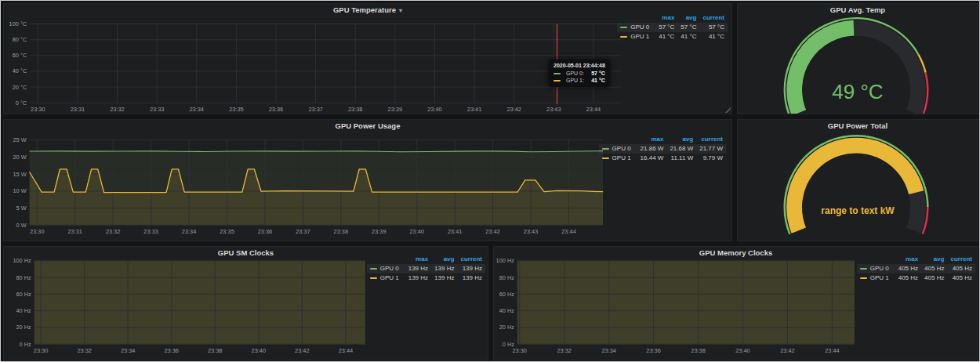  Describe the element at coordinates (858, 9) in the screenshot. I see `panel-title-text: GPU Avg. Temp` at that location.